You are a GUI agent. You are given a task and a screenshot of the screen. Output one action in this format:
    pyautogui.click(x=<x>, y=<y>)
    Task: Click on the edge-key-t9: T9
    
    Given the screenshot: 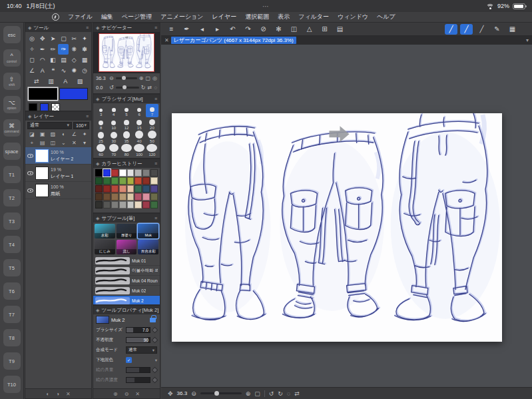 What is the action you would take?
    pyautogui.click(x=12, y=361)
    